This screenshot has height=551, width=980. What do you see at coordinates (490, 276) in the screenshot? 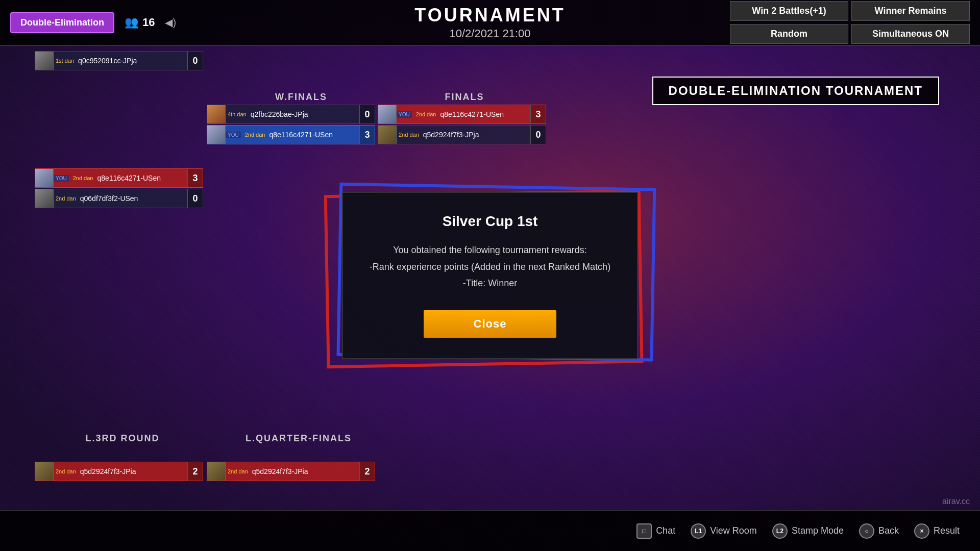
I see `modal-box: Silver Cup 1st You obtained the followin…` at bounding box center [490, 276].